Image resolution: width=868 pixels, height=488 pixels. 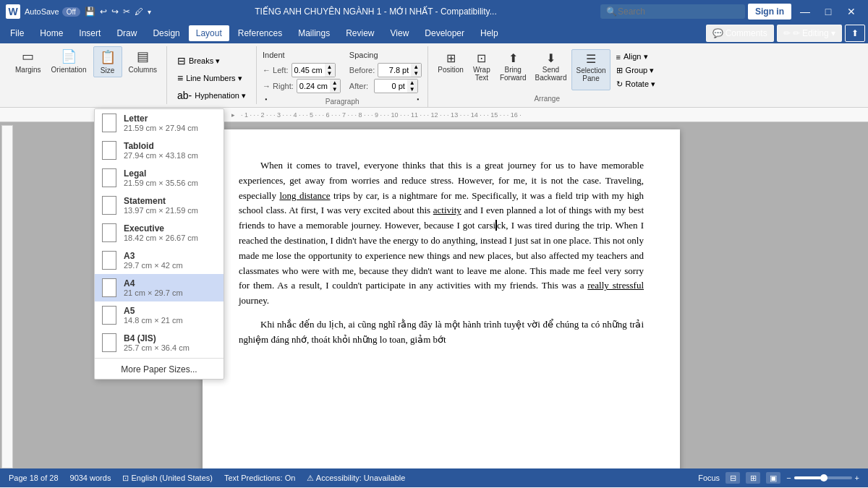 I want to click on indent-label: Indent, so click(x=302, y=55).